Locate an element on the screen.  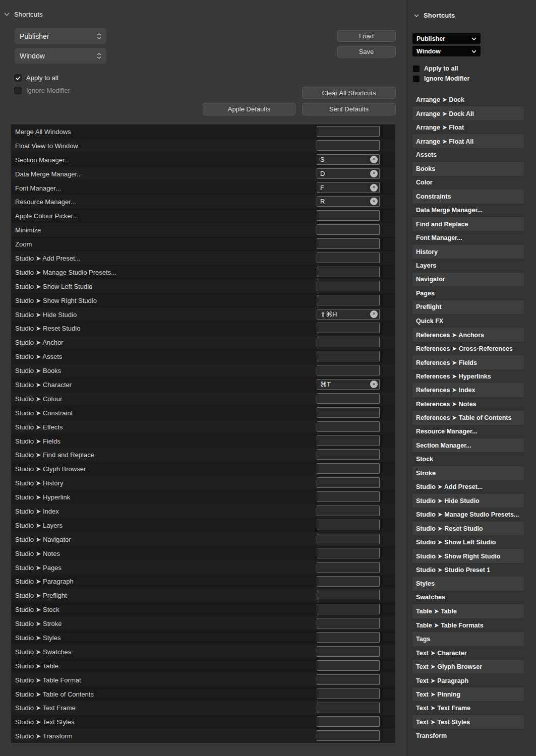
command-list-item: Arrange ➤ Dock is located at coordinates (468, 100).